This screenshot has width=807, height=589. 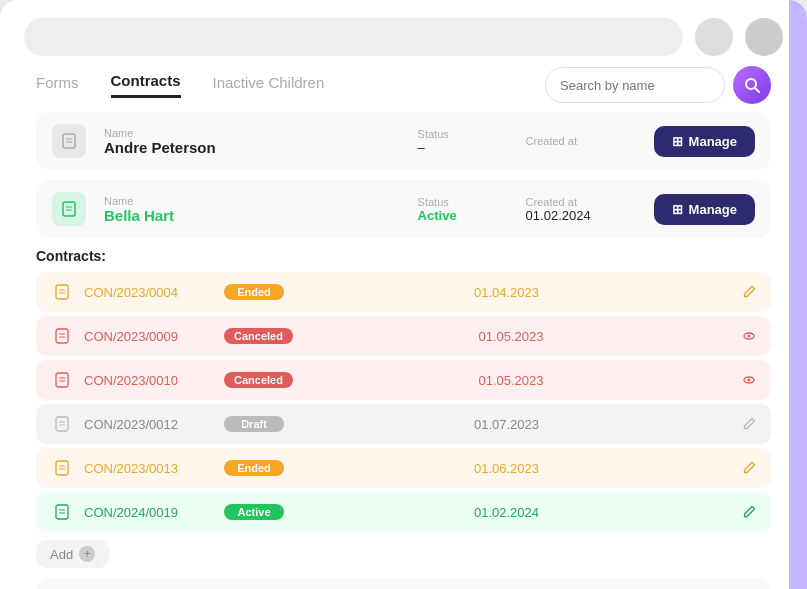 What do you see at coordinates (506, 512) in the screenshot?
I see `contract-date: 01.02.2024` at bounding box center [506, 512].